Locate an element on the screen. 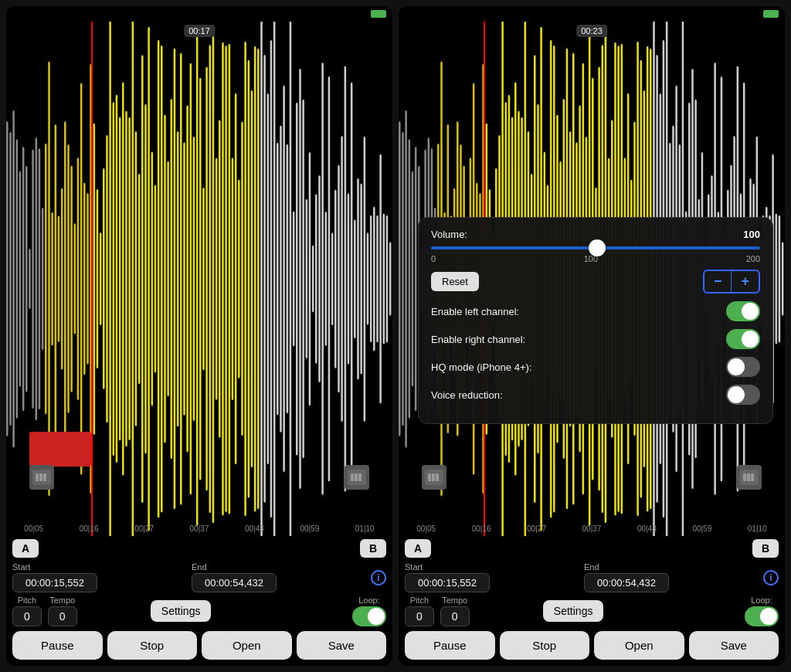 Image resolution: width=791 pixels, height=672 pixels. ab-buttons-row: A B is located at coordinates (199, 548).